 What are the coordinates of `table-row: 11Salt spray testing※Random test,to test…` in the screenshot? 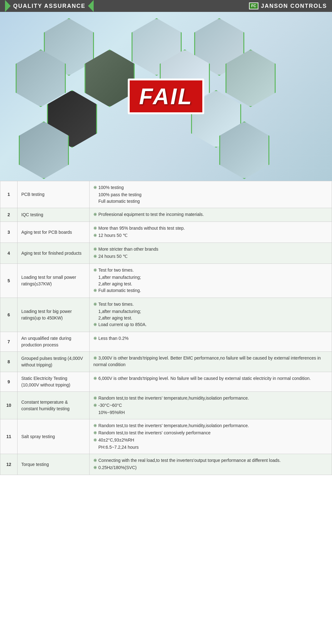 It's located at (166, 437).